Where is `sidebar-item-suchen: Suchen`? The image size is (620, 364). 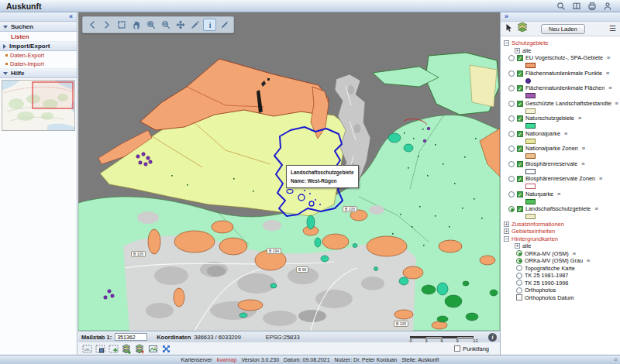 sidebar-item-suchen: Suchen is located at coordinates (39, 26).